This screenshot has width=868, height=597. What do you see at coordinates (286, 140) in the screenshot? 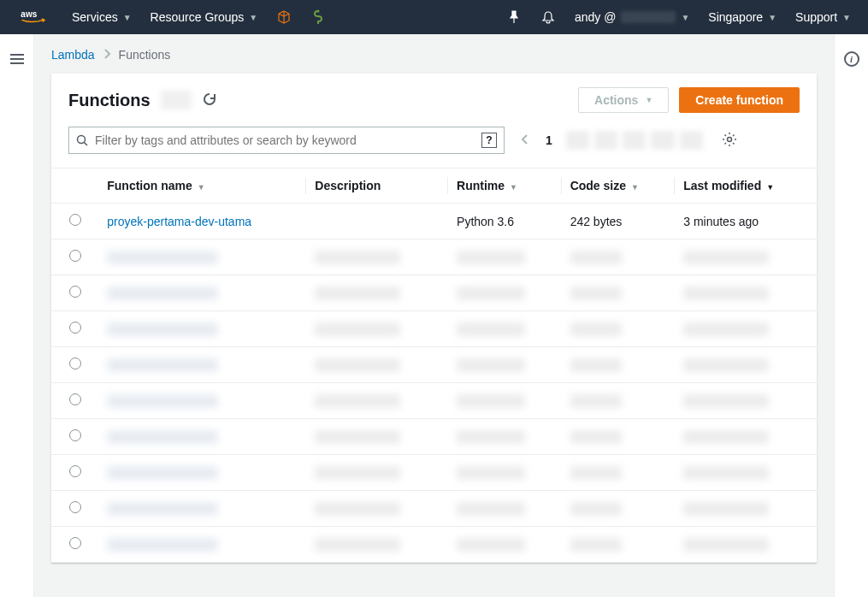
I see `search-box: ?` at bounding box center [286, 140].